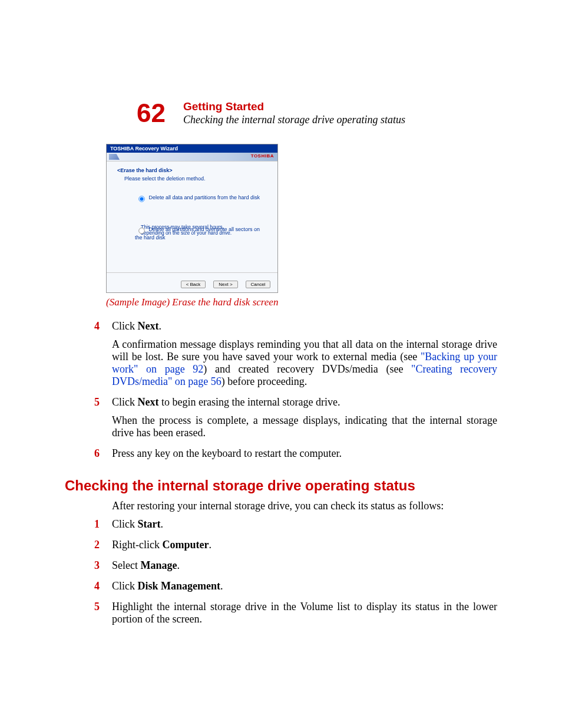 This screenshot has height=728, width=562. What do you see at coordinates (281, 486) in the screenshot?
I see `section-heading: Checking the internal storage drive oper…` at bounding box center [281, 486].